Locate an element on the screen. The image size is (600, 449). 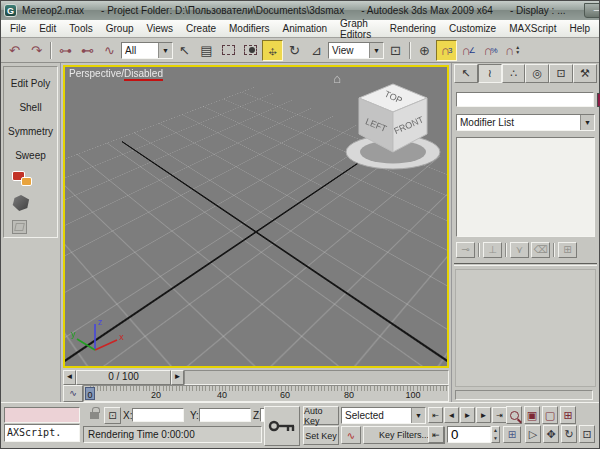
reference-coordinate-system-dropdown: View ▼ is located at coordinates (356, 50).